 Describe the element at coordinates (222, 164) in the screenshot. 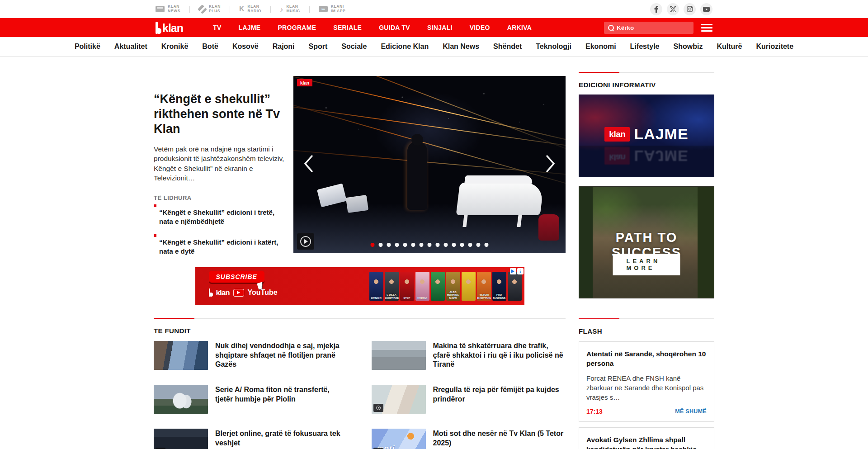

I see `hero-excerpt: Vetëm pak orë na ndajnë nga startimi i p…` at that location.